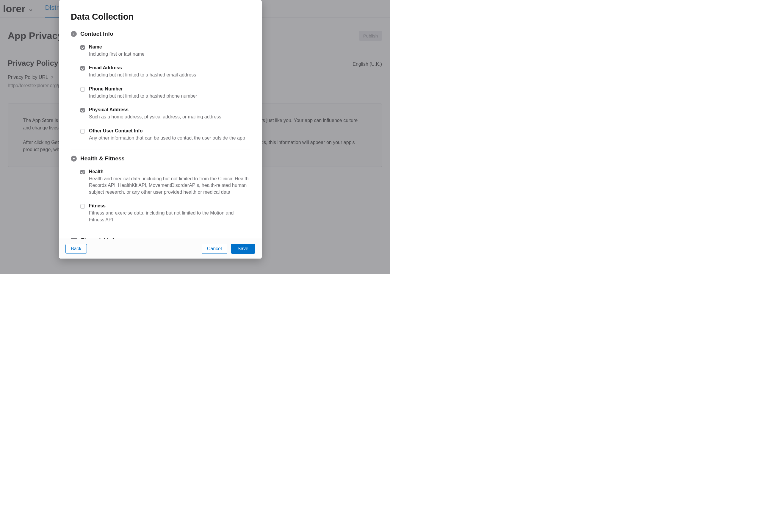  Describe the element at coordinates (160, 158) in the screenshot. I see `section-header-health: ♥ Health & Fitness` at that location.